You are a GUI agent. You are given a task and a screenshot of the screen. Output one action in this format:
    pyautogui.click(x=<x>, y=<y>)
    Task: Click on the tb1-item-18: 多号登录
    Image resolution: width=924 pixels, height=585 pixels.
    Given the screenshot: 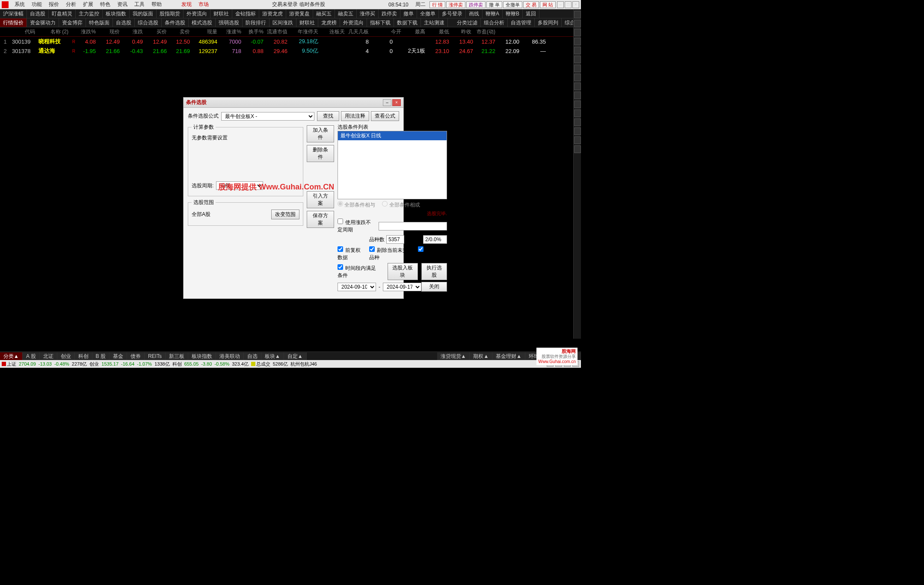 What is the action you would take?
    pyautogui.click(x=453, y=14)
    